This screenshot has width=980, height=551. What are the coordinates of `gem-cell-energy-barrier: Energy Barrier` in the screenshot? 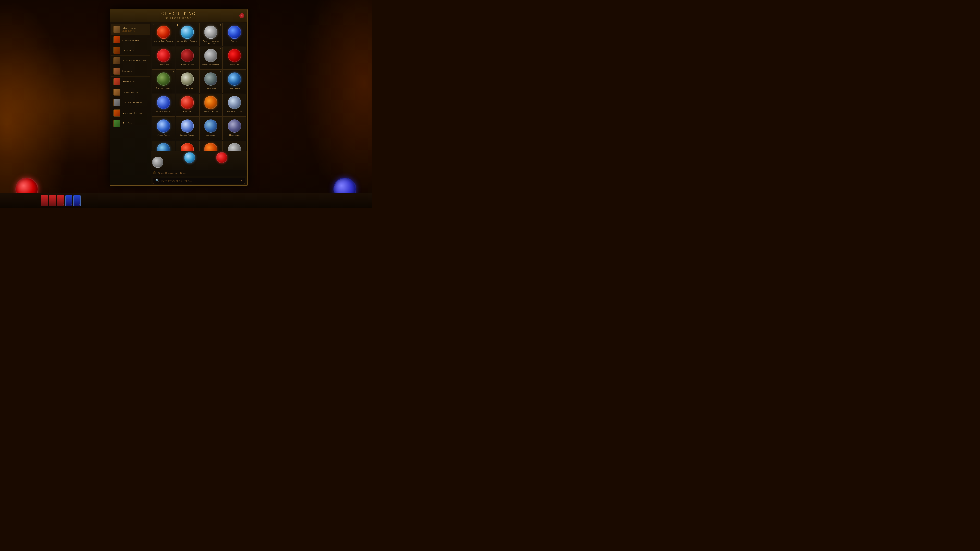 It's located at (164, 105).